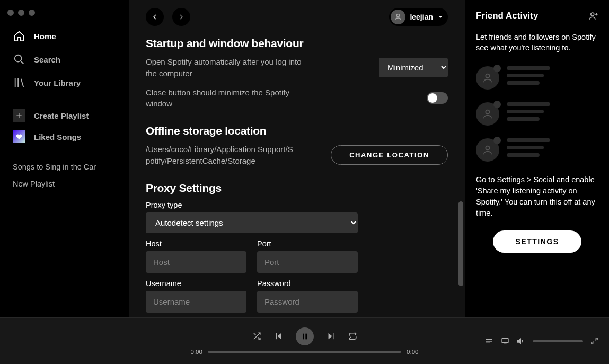 This screenshot has height=364, width=609. What do you see at coordinates (47, 59) in the screenshot?
I see `nav-search-label: Search` at bounding box center [47, 59].